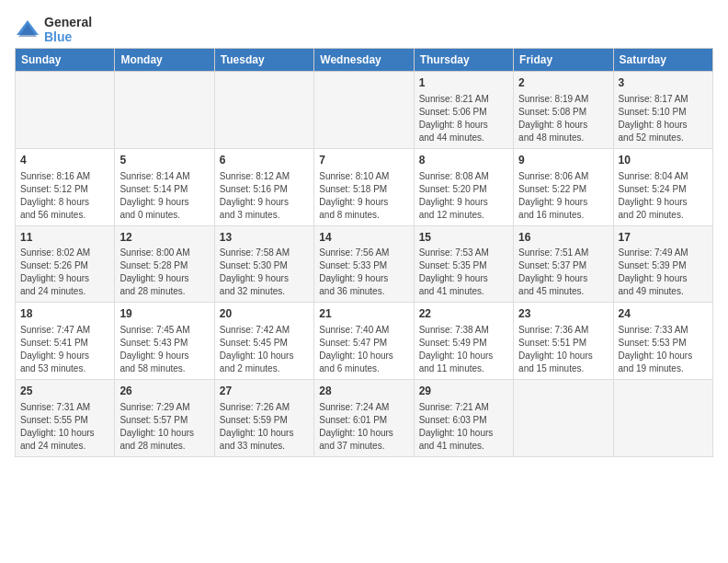  What do you see at coordinates (165, 419) in the screenshot?
I see `calendar-cell: 26Sunrise: 7:29 AM Sunset: 5:57 PM Dayli…` at bounding box center [165, 419].